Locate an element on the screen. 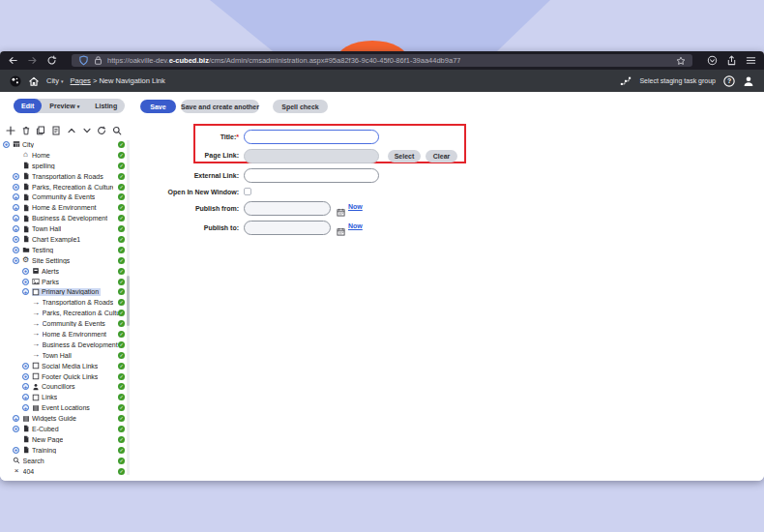 This screenshot has height=532, width=764. document-icon is located at coordinates (56, 131).